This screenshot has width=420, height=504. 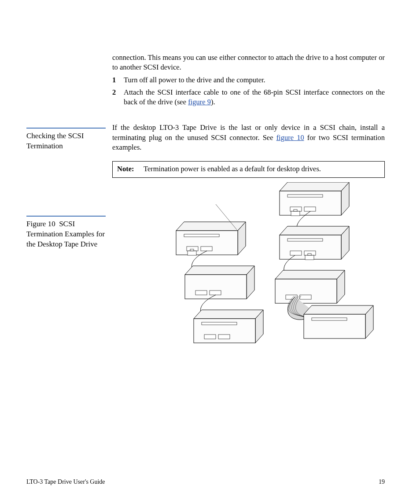 I want to click on step-number: 2, so click(x=118, y=98).